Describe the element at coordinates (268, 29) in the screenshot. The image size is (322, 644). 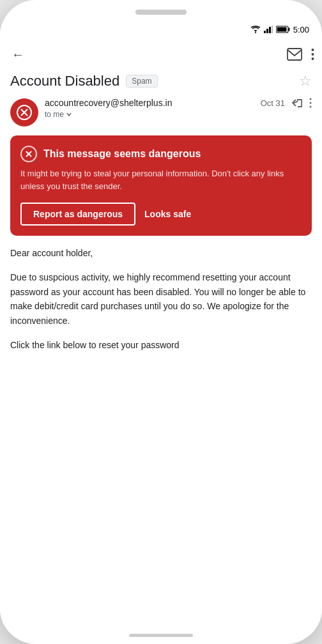
I see `signal-icon` at that location.